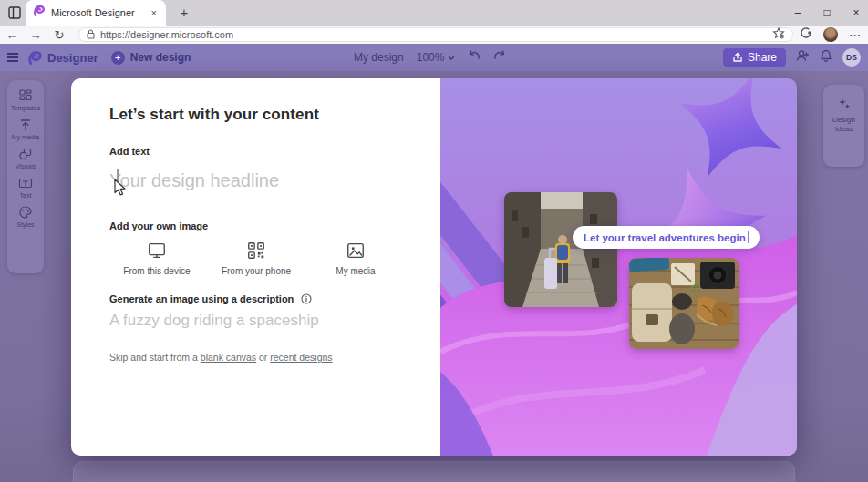 The image size is (868, 482). I want to click on tab-strip: Microsoft Designer × + – □ ×, so click(434, 13).